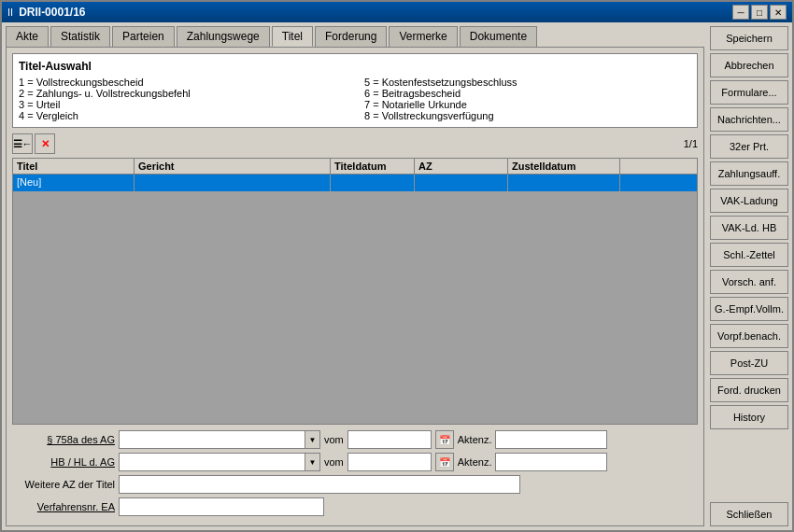 Image resolution: width=794 pixels, height=532 pixels. I want to click on btn-g-empf-vollm: G.-Empf.Vollm., so click(749, 309).